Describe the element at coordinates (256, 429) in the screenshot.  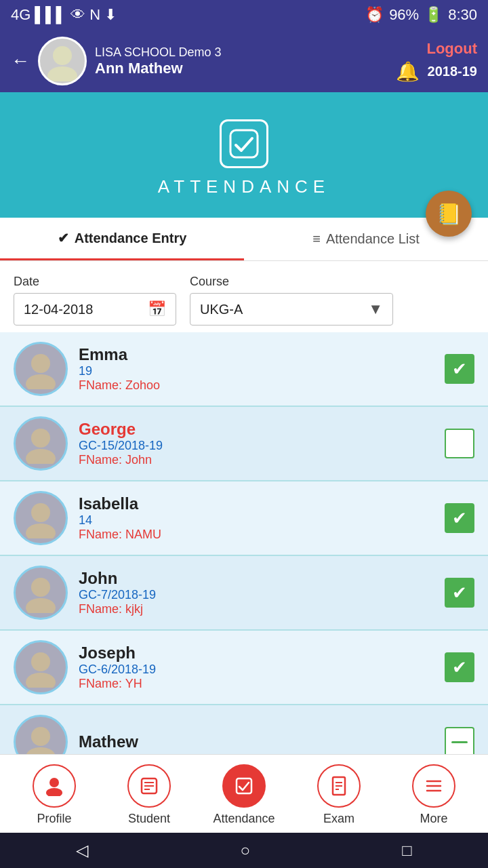
I see `student-name: George` at that location.